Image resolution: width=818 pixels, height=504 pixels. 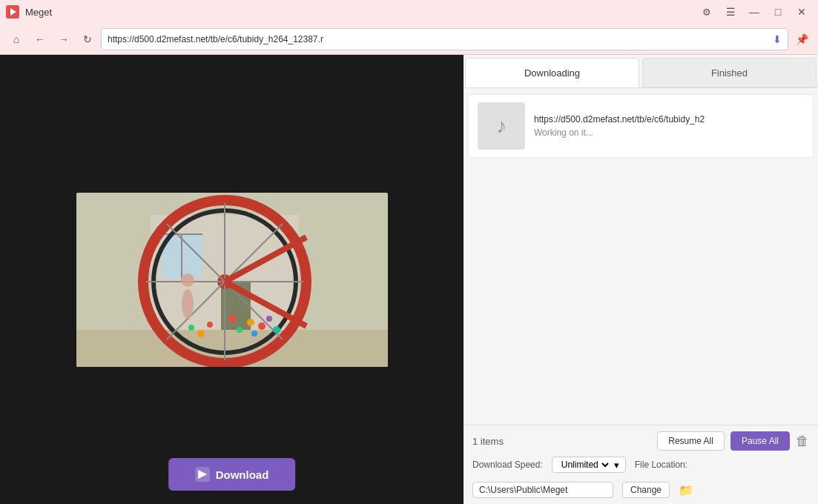 I want to click on change-button: Change, so click(x=646, y=490).